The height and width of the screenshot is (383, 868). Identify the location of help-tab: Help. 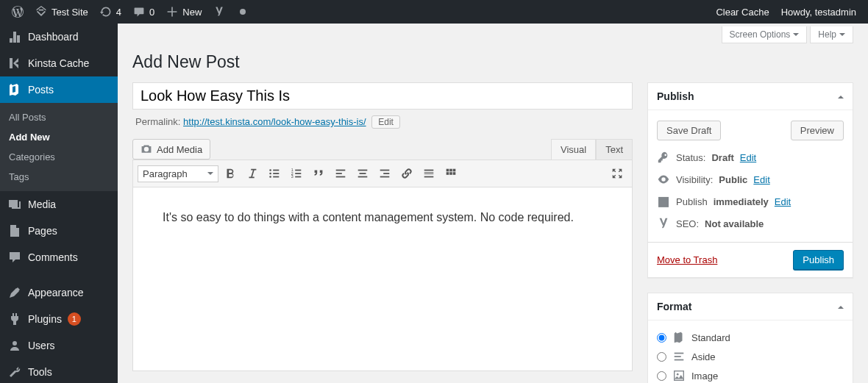
(831, 35).